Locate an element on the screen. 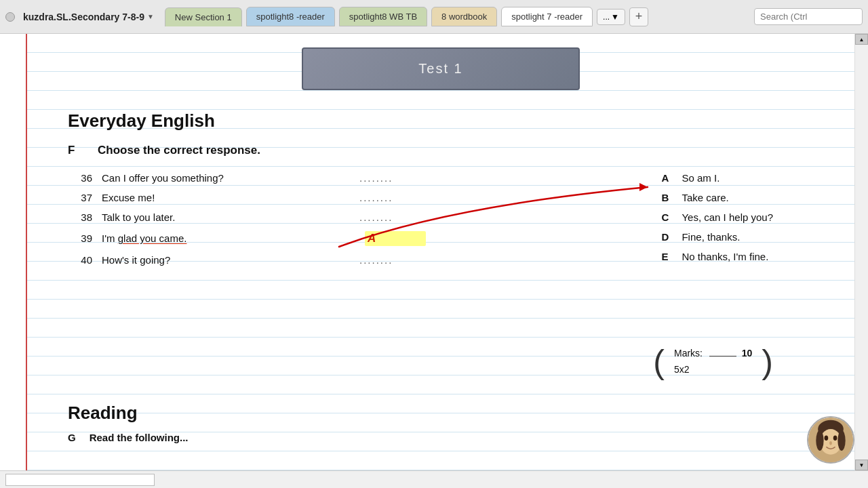 The image size is (868, 488). answer-letter: C is located at coordinates (668, 217).